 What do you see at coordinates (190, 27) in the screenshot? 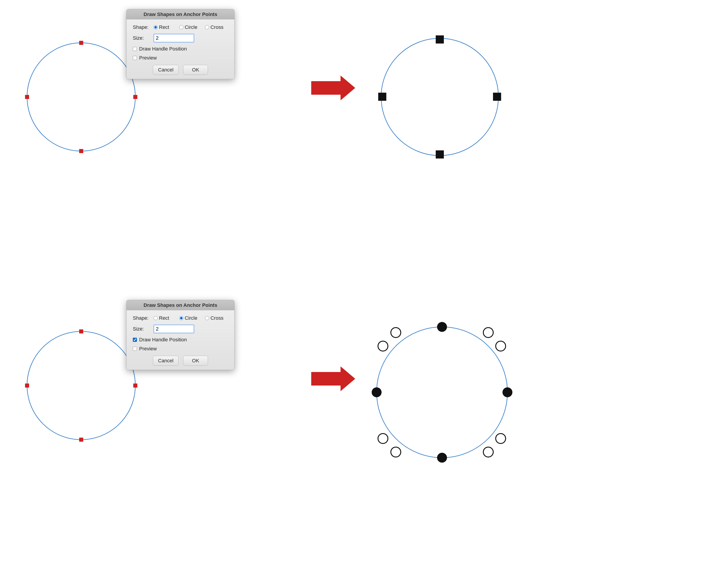
I see `dialog1-radio-group: Rect Circle Cross` at bounding box center [190, 27].